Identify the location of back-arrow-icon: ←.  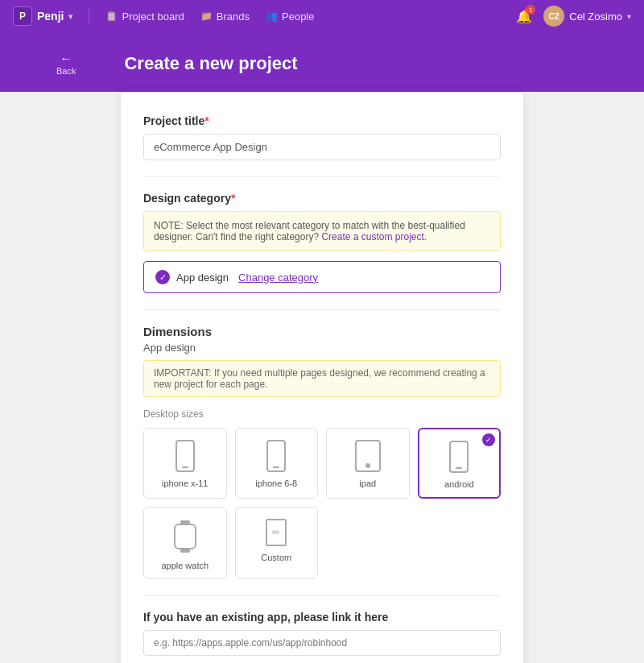
(66, 59).